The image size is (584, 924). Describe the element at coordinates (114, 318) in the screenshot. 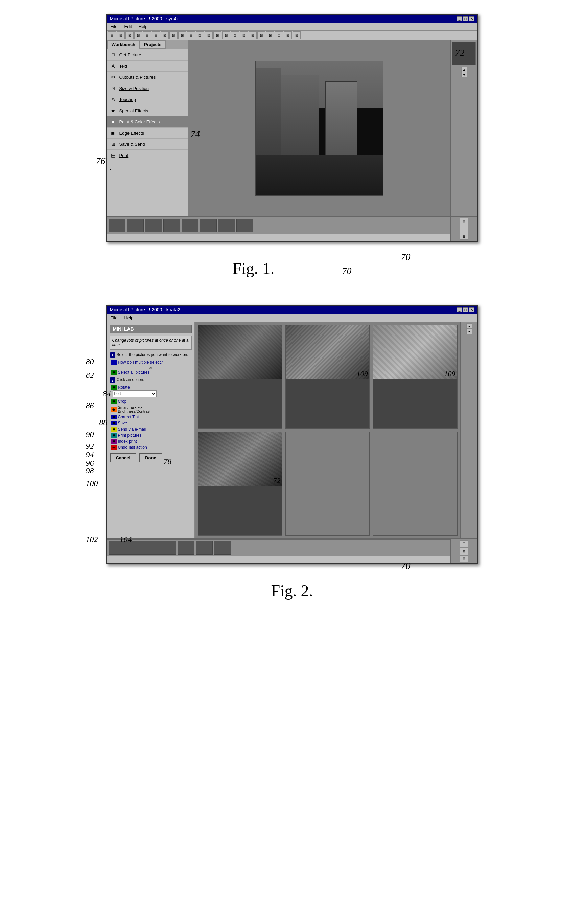

I see `menu-file-fig2: File` at that location.